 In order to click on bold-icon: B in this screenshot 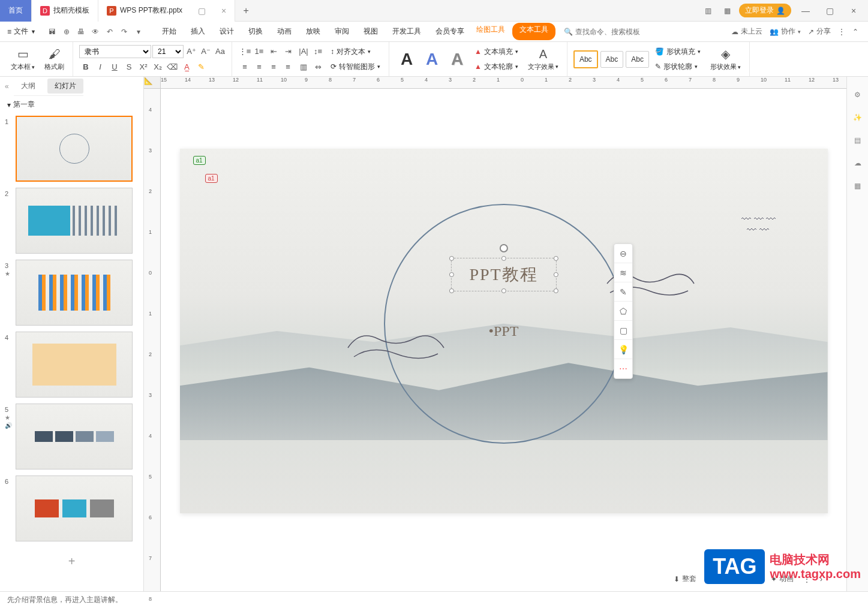, I will do `click(86, 67)`.